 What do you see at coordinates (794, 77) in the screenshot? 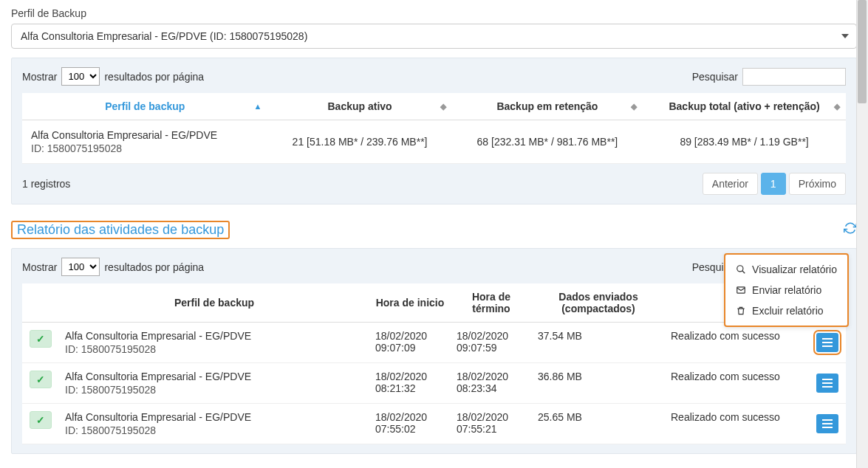
I see `search-input` at bounding box center [794, 77].